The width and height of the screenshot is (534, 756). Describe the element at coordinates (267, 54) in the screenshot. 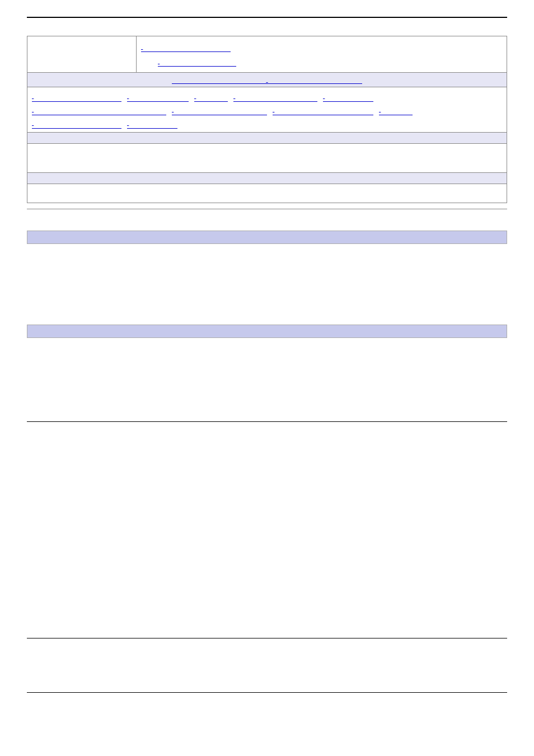

I see `table-header-row` at that location.